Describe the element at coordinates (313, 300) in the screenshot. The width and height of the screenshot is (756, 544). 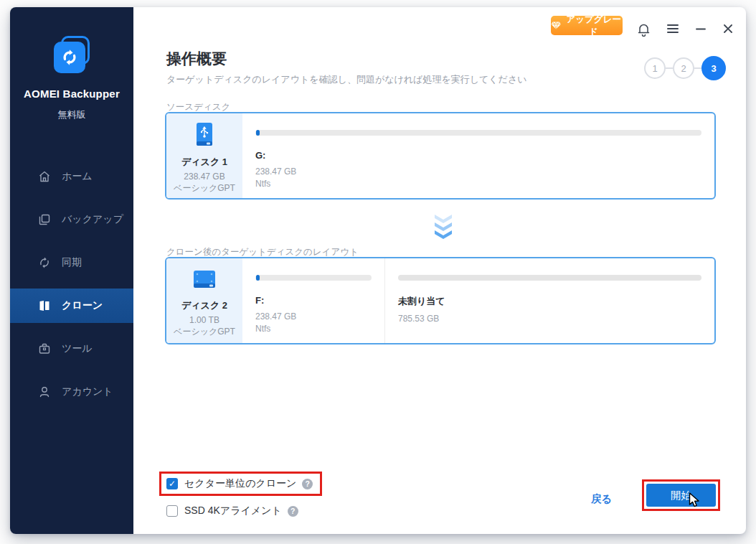
I see `partition-label: F:` at that location.